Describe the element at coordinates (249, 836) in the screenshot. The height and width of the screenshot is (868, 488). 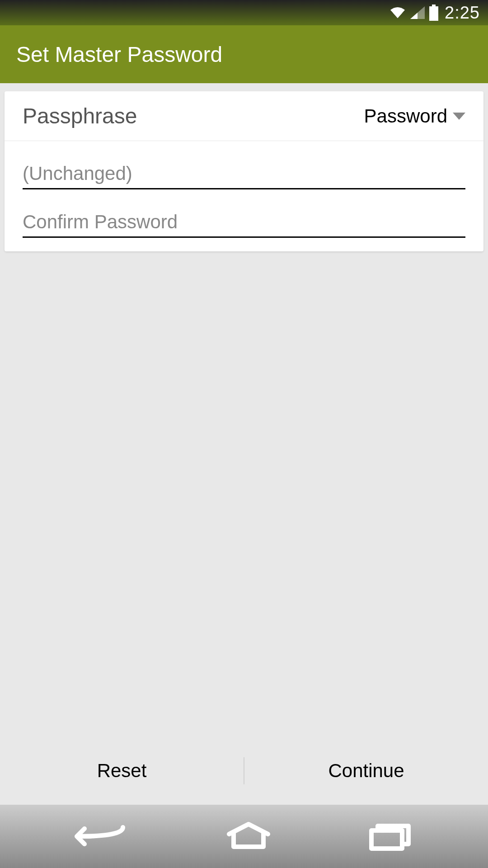
I see `home-icon` at that location.